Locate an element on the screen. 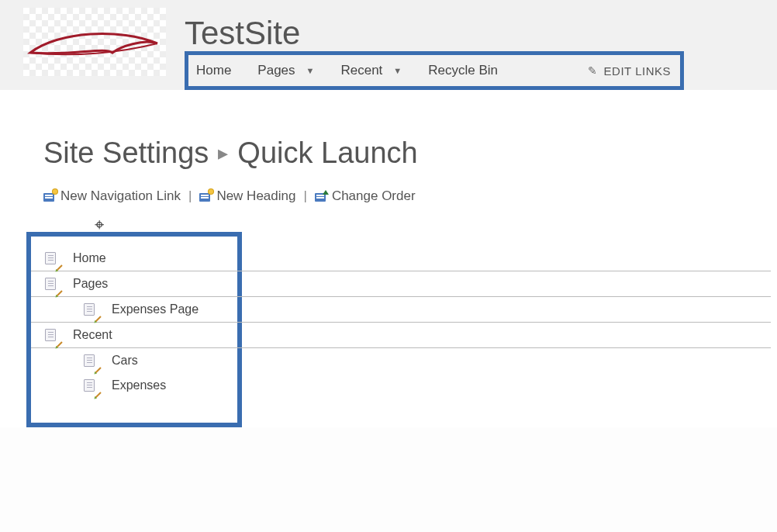 The width and height of the screenshot is (777, 532). tree-item-pages: Pages is located at coordinates (401, 284).